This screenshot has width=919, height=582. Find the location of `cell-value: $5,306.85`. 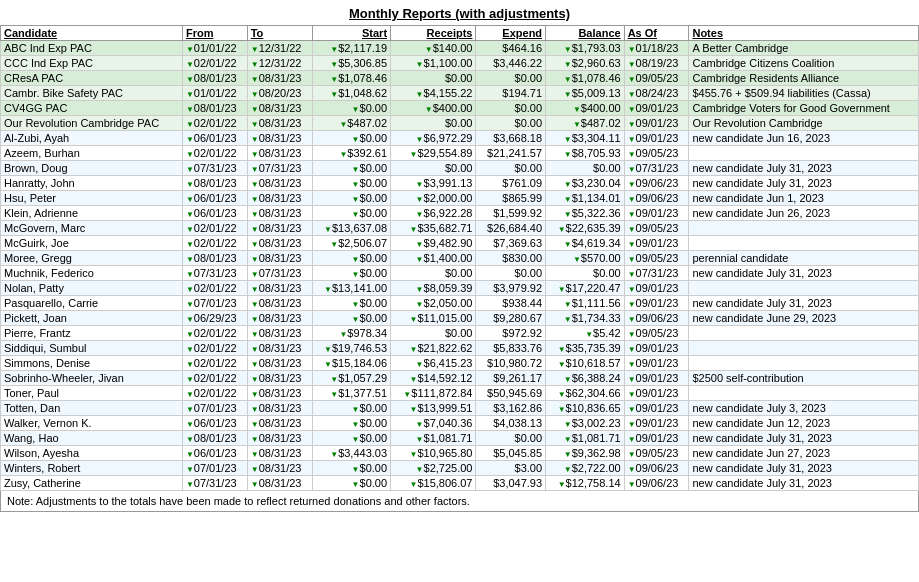

cell-value: $5,306.85 is located at coordinates (362, 63).